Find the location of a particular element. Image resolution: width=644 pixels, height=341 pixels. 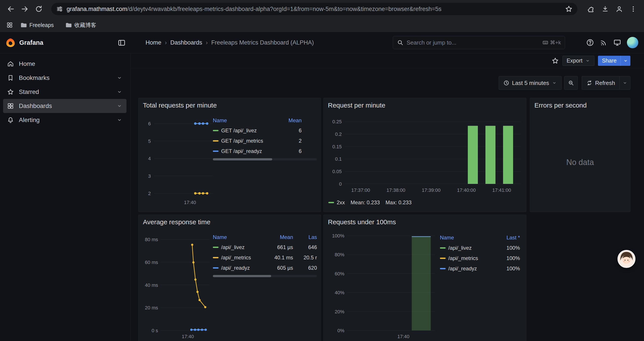

panel-title: Request per minute is located at coordinates (356, 105).